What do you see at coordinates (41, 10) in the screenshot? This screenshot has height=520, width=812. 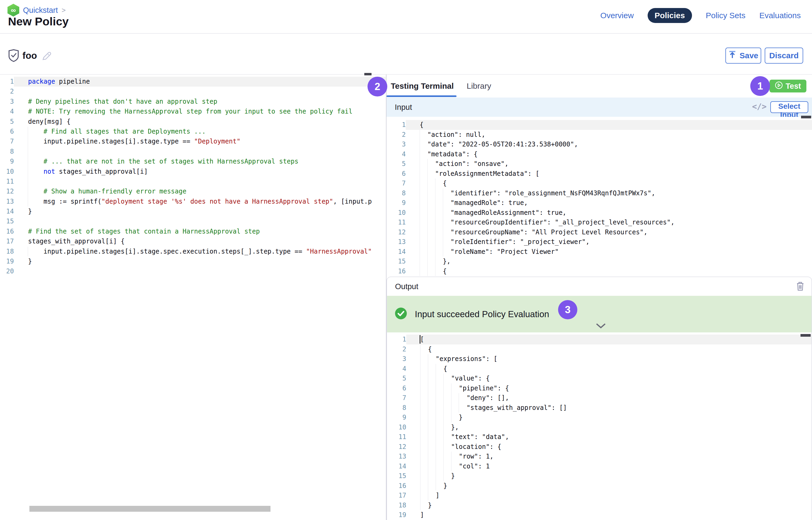 I see `breadcrumb-link-quickstart: Quickstart` at bounding box center [41, 10].